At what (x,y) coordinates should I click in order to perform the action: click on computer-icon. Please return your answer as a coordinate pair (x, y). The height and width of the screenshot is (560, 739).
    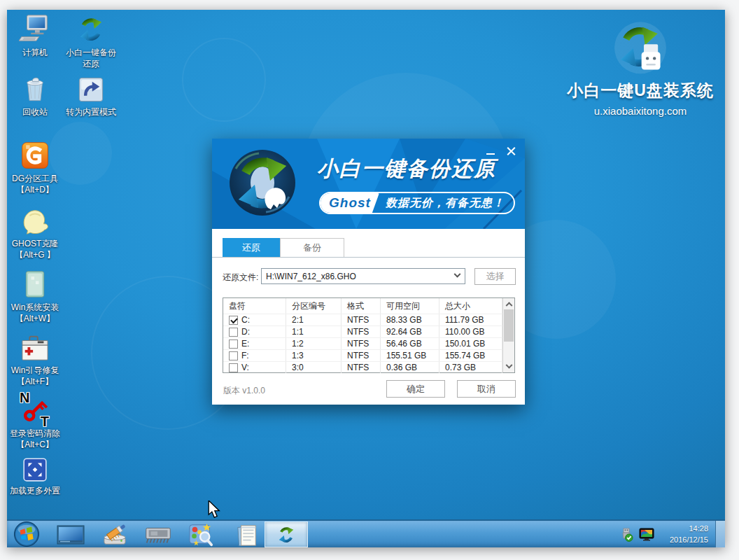
    Looking at the image, I should click on (35, 29).